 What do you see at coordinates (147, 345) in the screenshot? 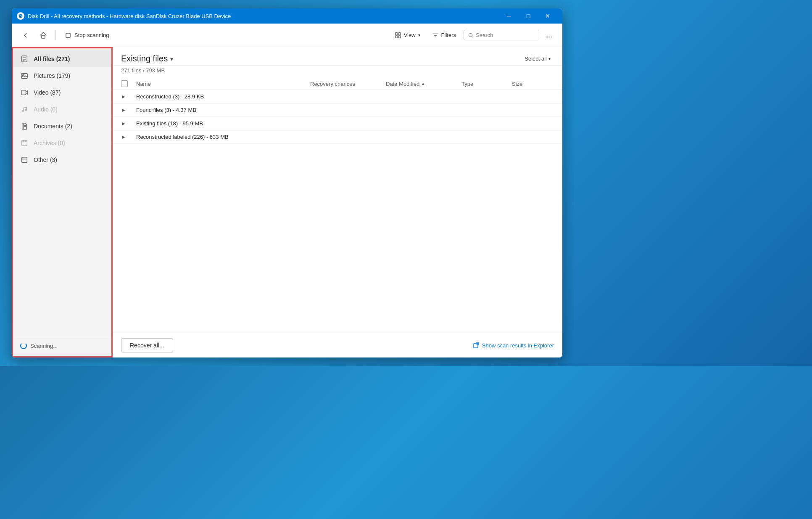
I see `recover-all-button: Recover all...` at bounding box center [147, 345].